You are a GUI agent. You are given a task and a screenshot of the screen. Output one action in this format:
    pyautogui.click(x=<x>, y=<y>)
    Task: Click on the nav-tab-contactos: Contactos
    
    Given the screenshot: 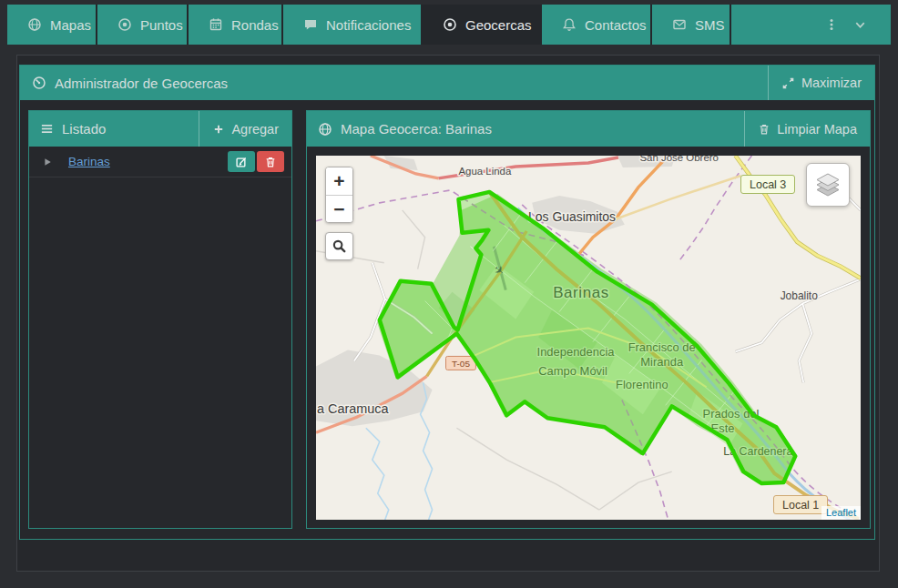 What is the action you would take?
    pyautogui.click(x=597, y=25)
    